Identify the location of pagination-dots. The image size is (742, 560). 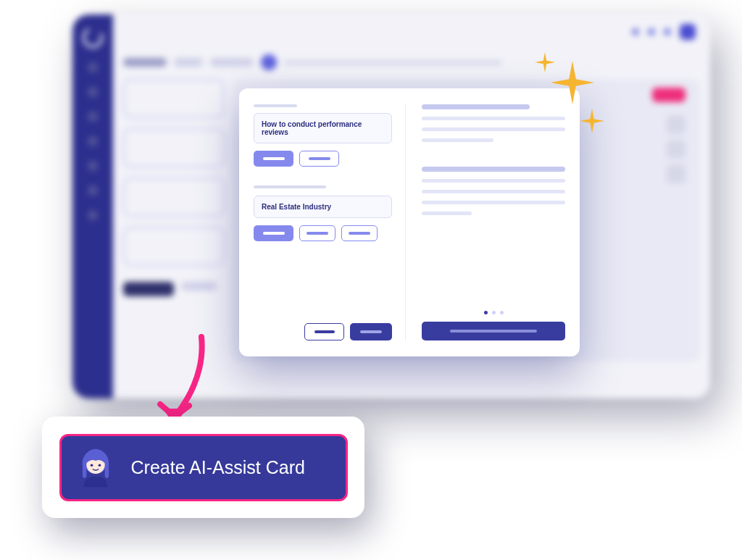
(493, 313).